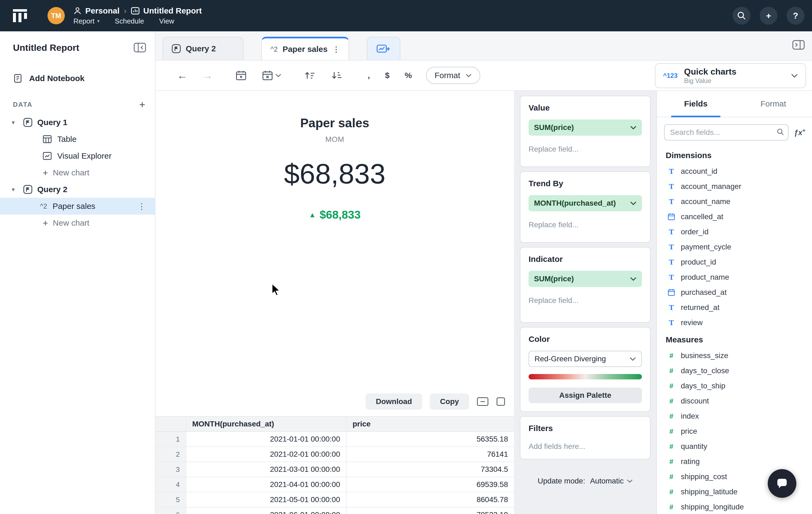 The image size is (812, 514). Describe the element at coordinates (78, 223) in the screenshot. I see `sidebar-item-new-chart-query2: + New chart` at that location.